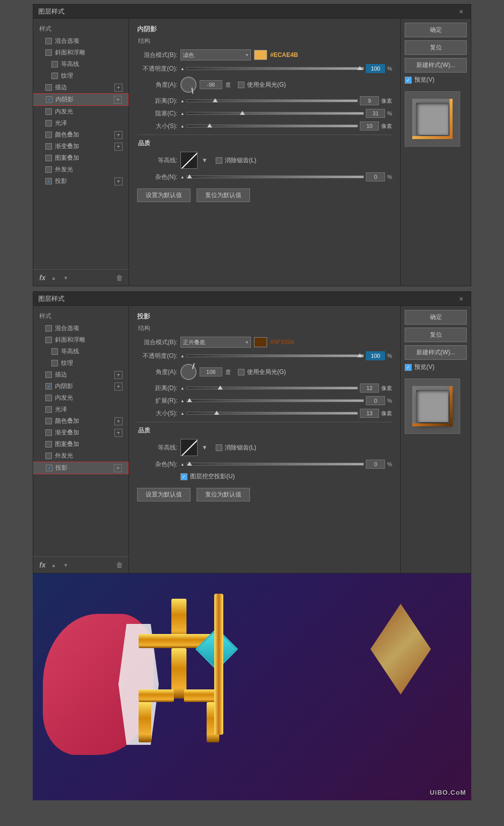 The width and height of the screenshot is (504, 826). What do you see at coordinates (66, 565) in the screenshot?
I see `d2-move-down-btn: ▼` at bounding box center [66, 565].